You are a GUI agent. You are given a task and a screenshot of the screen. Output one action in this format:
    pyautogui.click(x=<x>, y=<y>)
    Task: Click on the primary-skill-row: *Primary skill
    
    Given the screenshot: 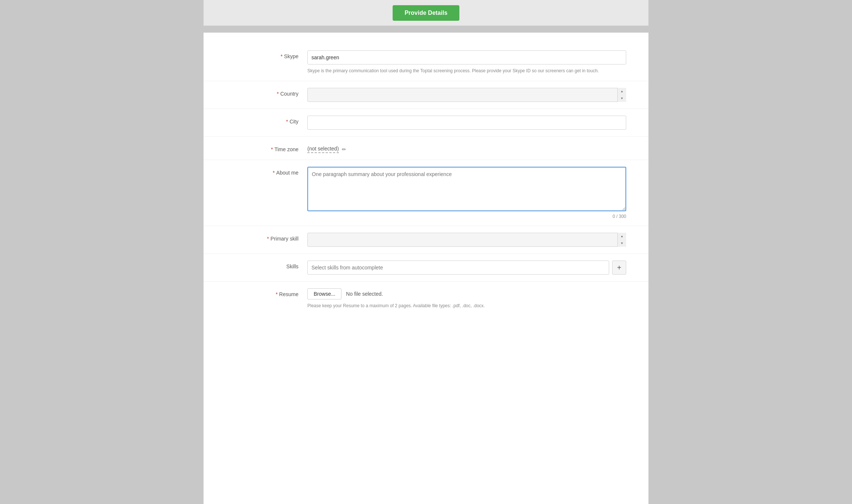 What is the action you would take?
    pyautogui.click(x=426, y=240)
    